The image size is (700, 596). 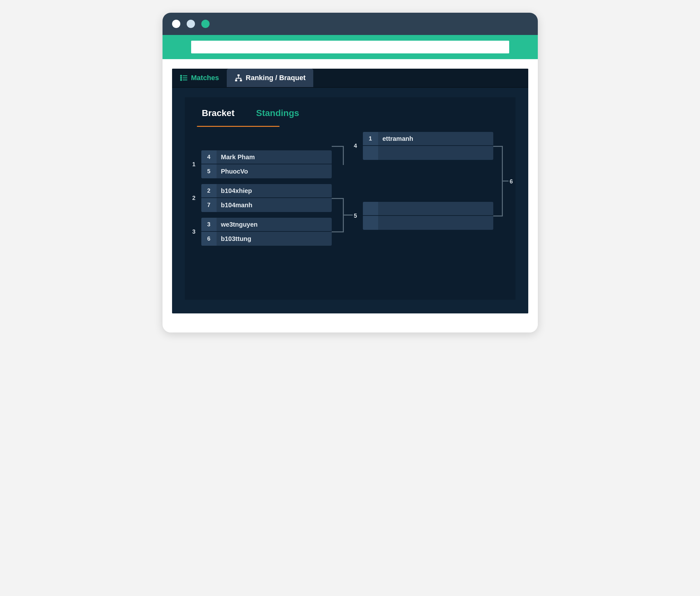 What do you see at coordinates (267, 198) in the screenshot?
I see `match-2: 2 b104xhiep 7 b104manh` at bounding box center [267, 198].